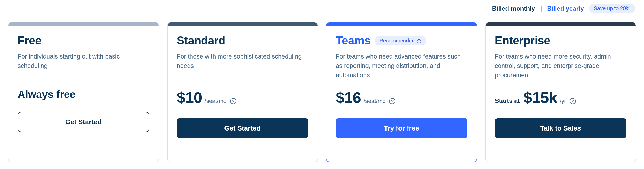  I want to click on plan-title: Standard, so click(201, 41).